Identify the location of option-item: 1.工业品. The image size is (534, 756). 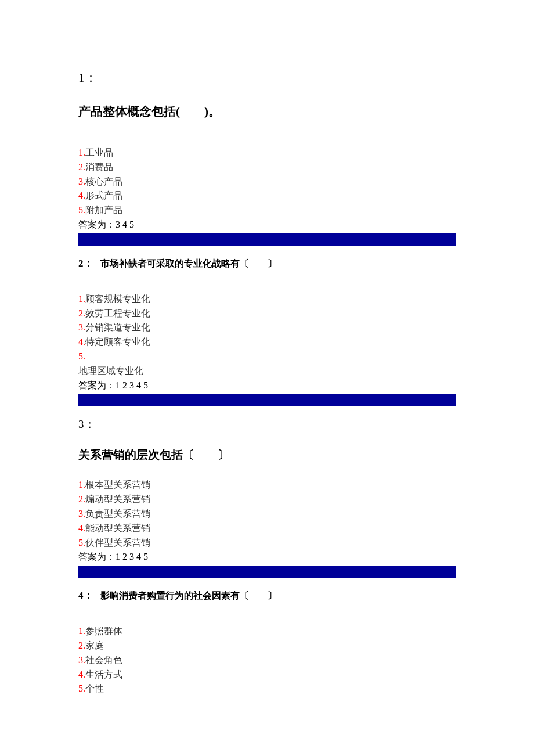
(267, 153).